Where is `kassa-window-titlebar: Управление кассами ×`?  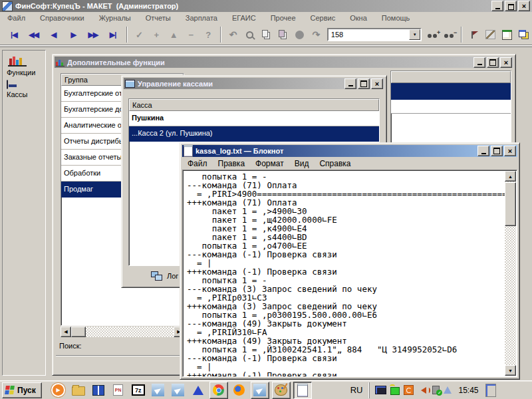 kassa-window-titlebar: Управление кассами × is located at coordinates (254, 84).